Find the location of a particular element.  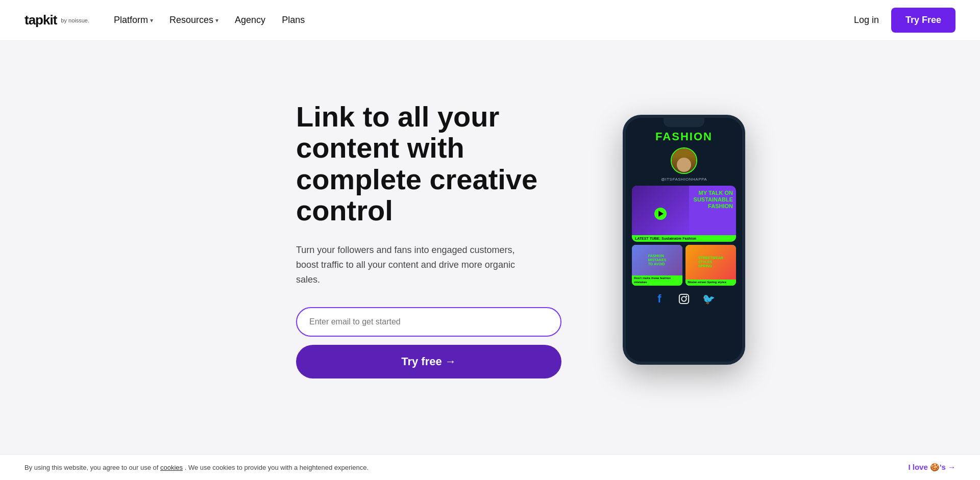

twitter-icon: 🐦 is located at coordinates (708, 299).